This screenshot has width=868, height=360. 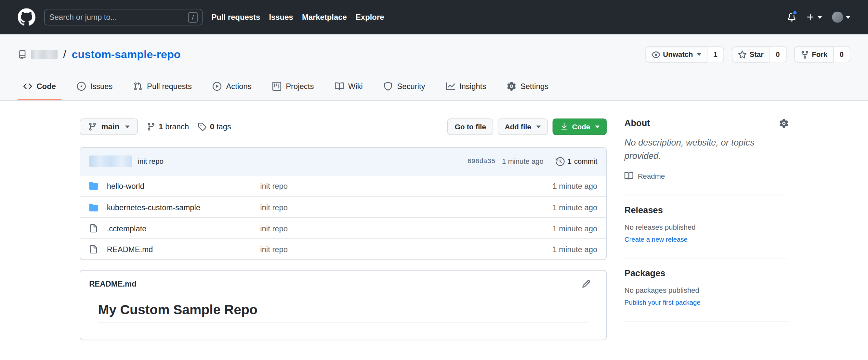 I want to click on readme-box: README.md My Custom Sample Repo, so click(x=343, y=305).